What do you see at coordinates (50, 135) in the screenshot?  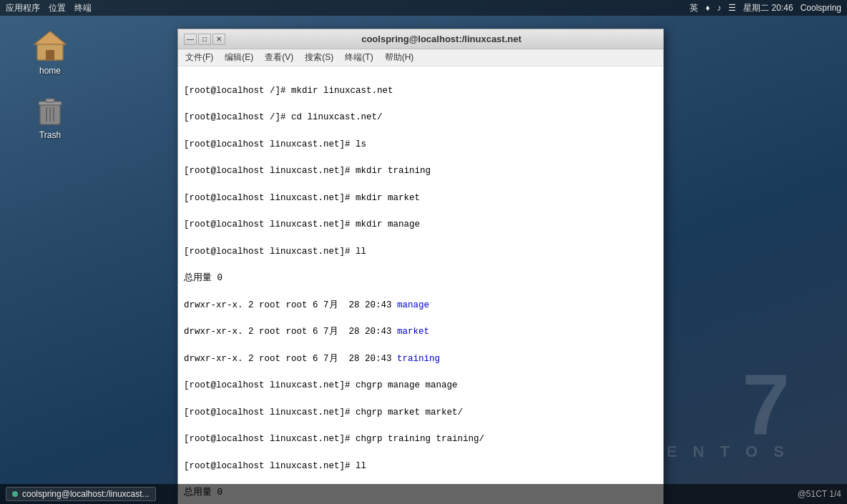 I see `trash-label: Trash` at bounding box center [50, 135].